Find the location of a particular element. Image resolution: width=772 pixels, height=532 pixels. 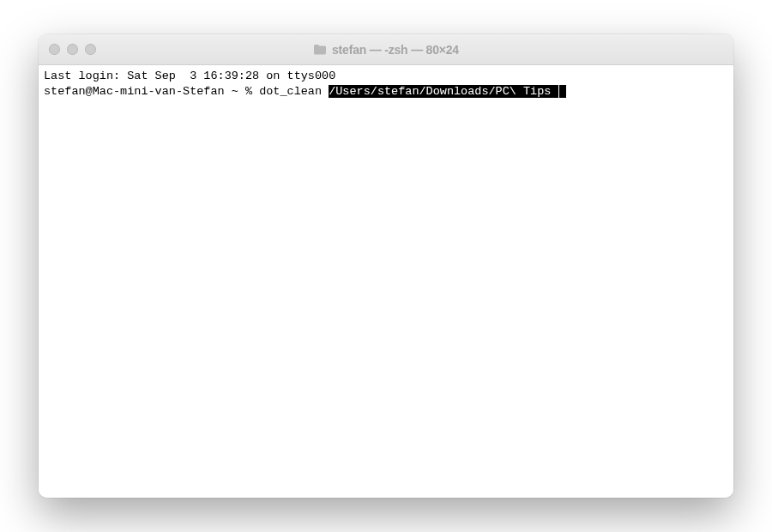

highlighted-argument: /Users/stefan/Downloads/PC\ Tips is located at coordinates (443, 91).